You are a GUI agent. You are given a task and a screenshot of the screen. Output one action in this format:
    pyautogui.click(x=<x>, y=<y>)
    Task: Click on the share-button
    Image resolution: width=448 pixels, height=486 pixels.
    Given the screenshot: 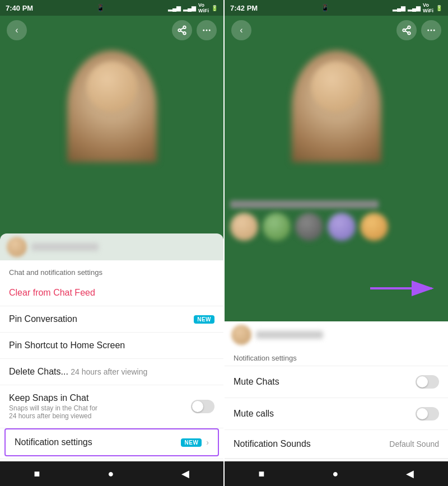 What is the action you would take?
    pyautogui.click(x=182, y=30)
    